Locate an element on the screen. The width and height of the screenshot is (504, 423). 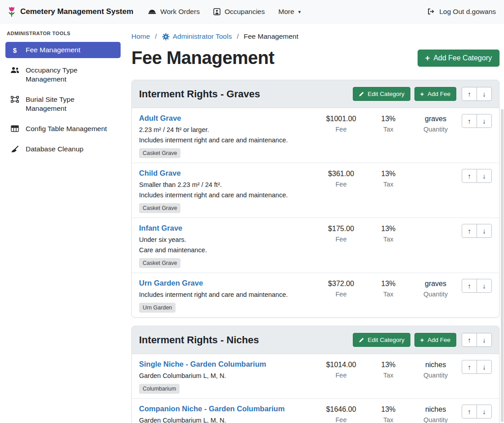
fee-name-link: Adult Grave is located at coordinates (160, 118).